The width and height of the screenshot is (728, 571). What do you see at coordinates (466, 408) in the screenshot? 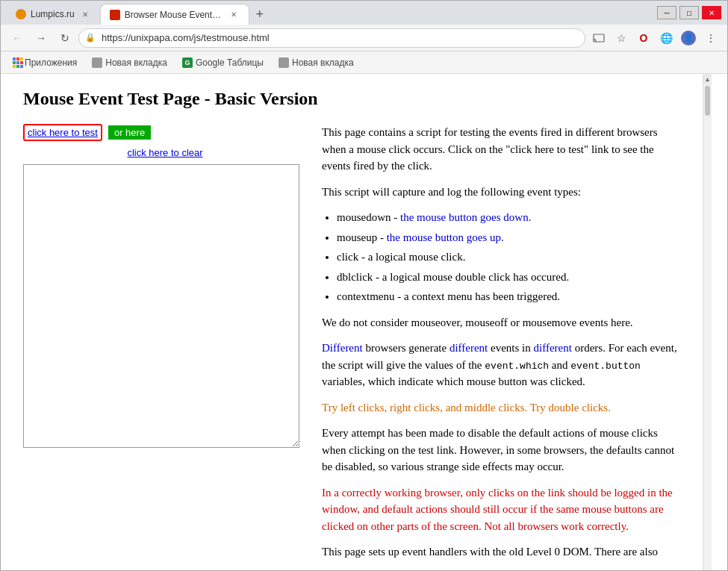
I see `try-clicks-text: Try left clicks, right clicks, and middl…` at bounding box center [466, 408].